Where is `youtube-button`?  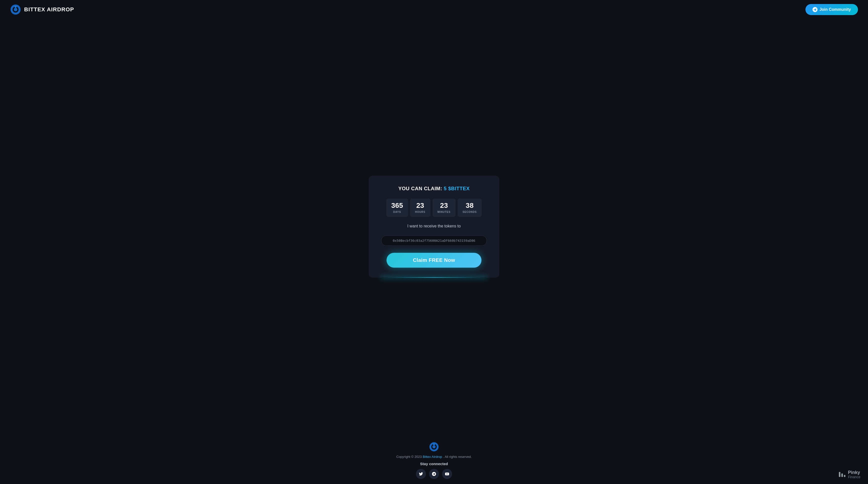
youtube-button is located at coordinates (447, 474).